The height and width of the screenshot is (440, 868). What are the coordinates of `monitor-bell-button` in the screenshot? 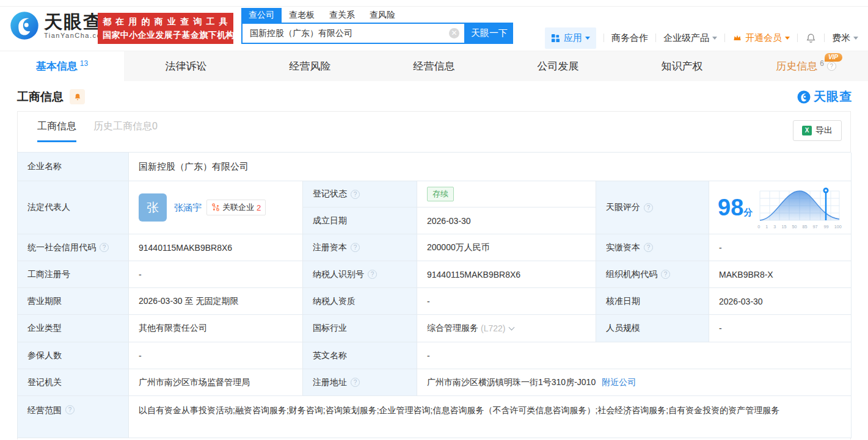 It's located at (77, 96).